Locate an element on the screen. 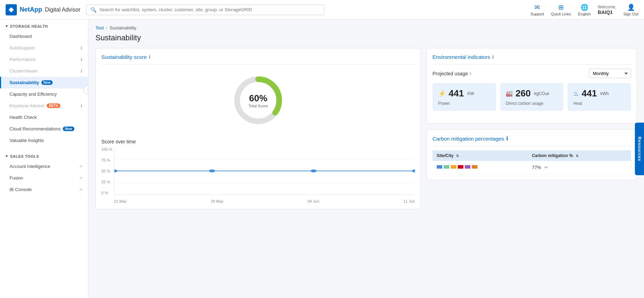 The image size is (644, 298). sidebar-item-cloud: Cloud Recommendations New is located at coordinates (44, 129).